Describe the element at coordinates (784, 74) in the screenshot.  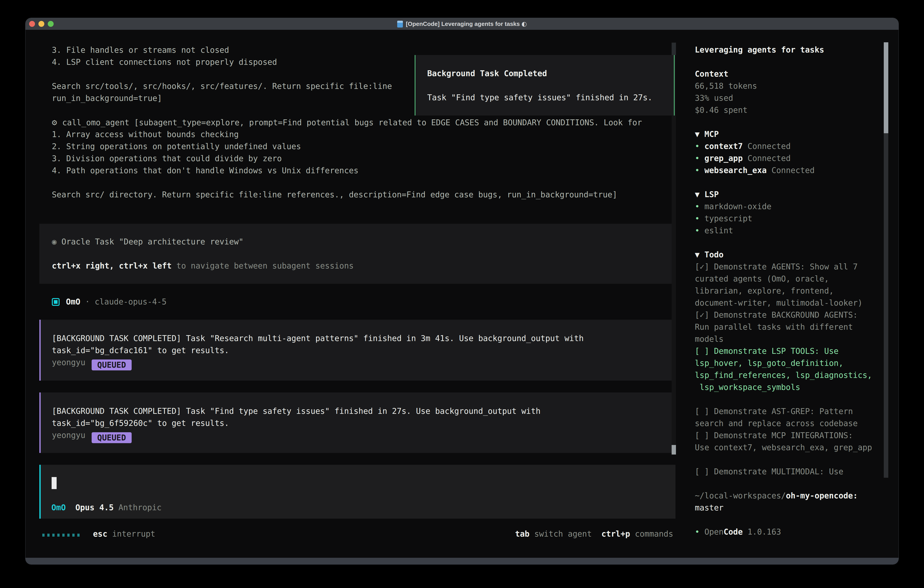
I see `text-row: Context` at that location.